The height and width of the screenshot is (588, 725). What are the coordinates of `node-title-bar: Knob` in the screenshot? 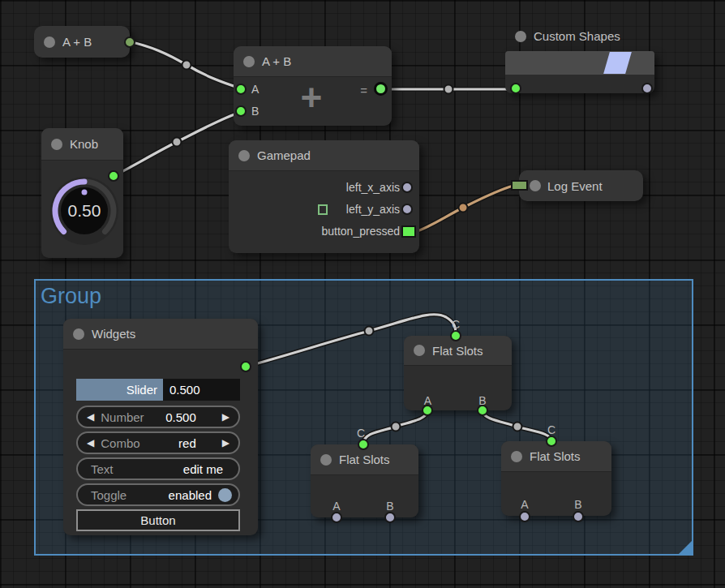 It's located at (83, 144).